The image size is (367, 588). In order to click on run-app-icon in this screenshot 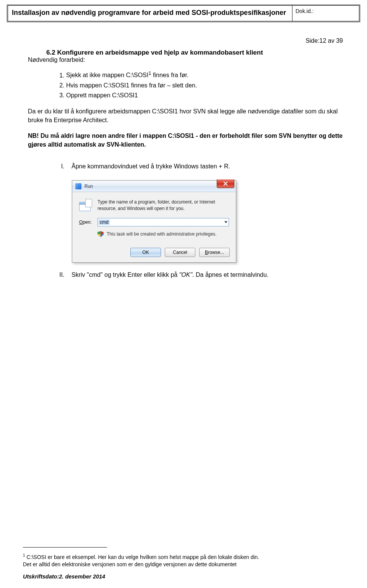, I will do `click(86, 205)`.